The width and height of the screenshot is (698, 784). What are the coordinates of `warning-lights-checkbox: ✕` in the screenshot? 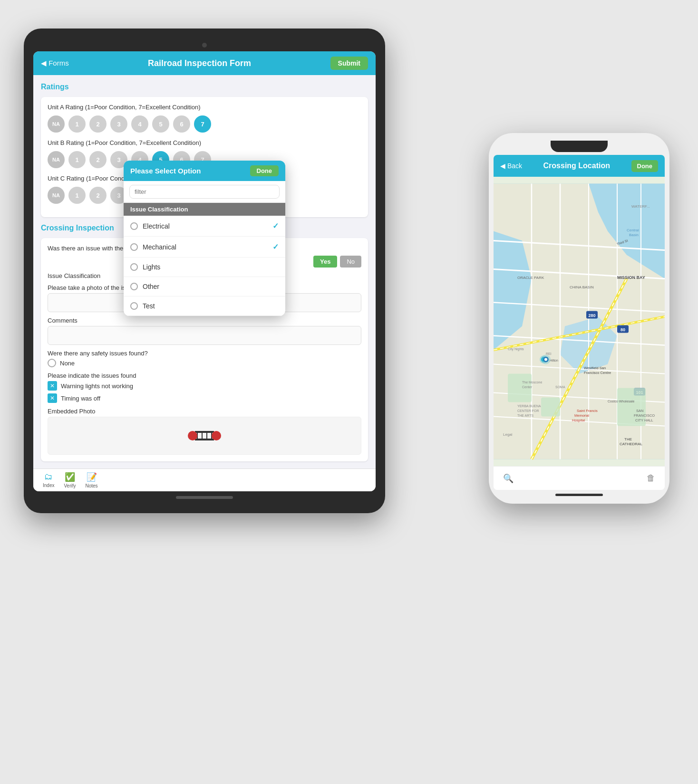 It's located at (52, 386).